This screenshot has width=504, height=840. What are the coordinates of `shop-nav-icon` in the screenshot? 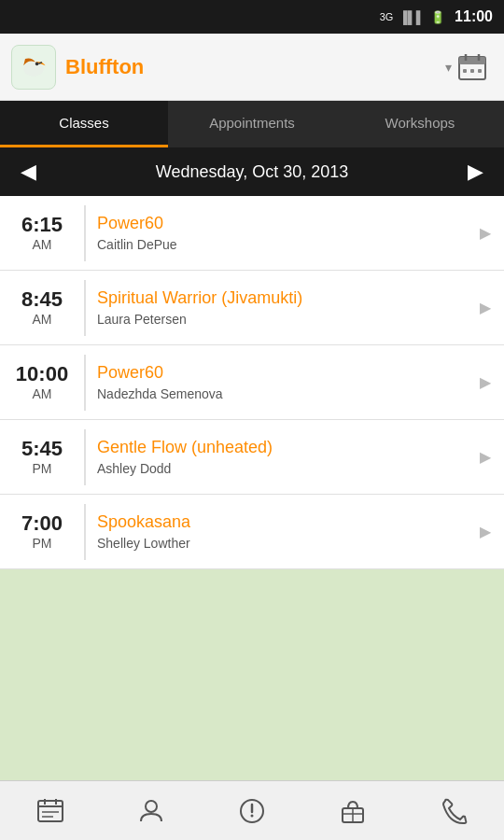 It's located at (353, 811).